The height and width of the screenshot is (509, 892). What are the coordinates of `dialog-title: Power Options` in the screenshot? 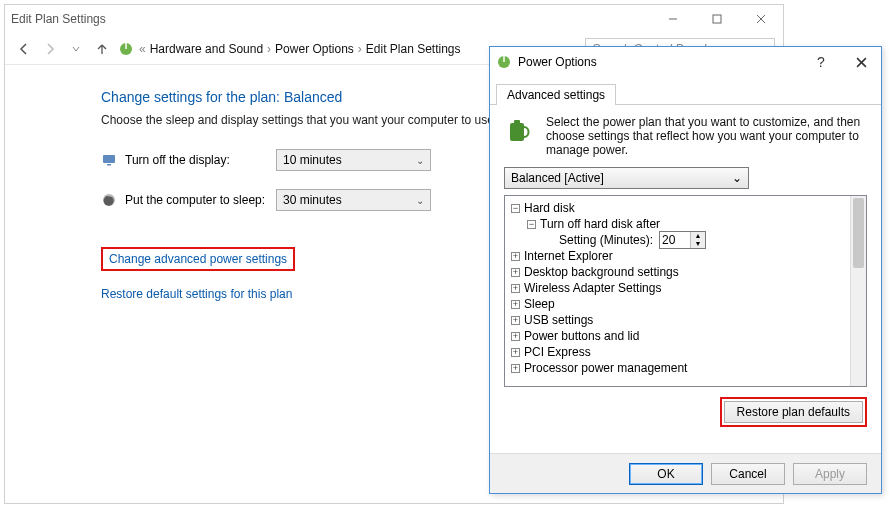 It's located at (660, 62).